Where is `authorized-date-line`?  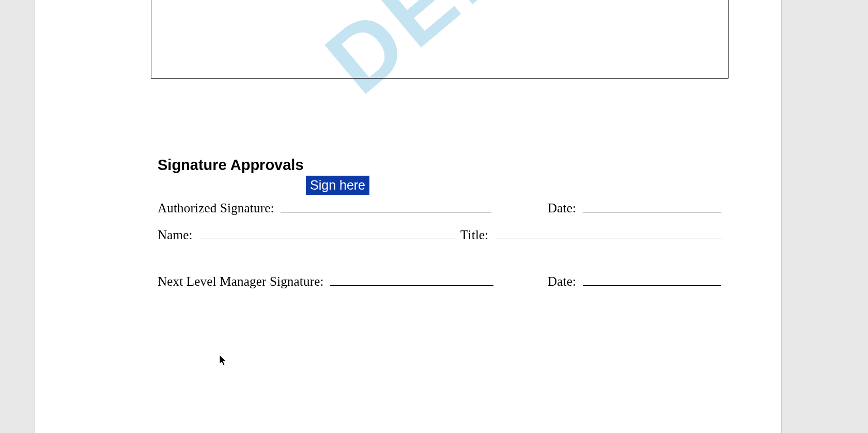
authorized-date-line is located at coordinates (652, 206).